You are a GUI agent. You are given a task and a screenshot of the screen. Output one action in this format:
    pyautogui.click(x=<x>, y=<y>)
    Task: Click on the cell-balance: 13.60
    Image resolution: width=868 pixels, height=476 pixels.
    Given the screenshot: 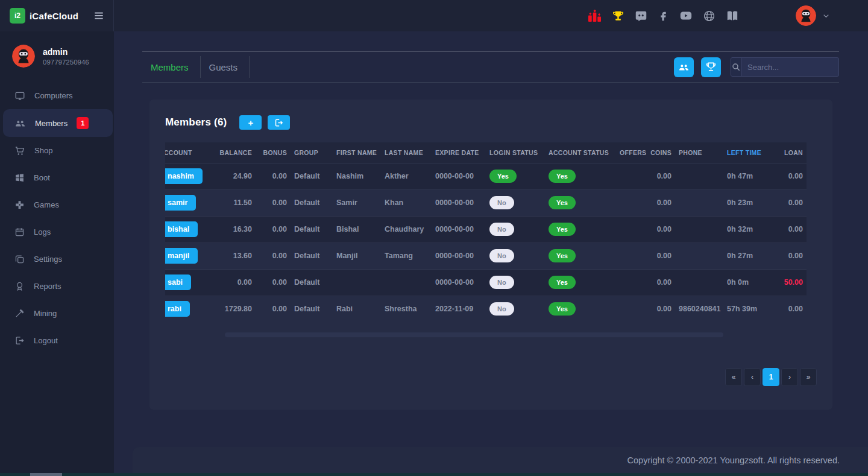 What is the action you would take?
    pyautogui.click(x=234, y=256)
    